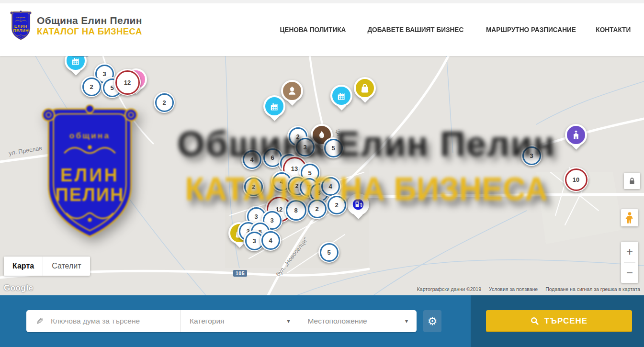 The height and width of the screenshot is (347, 644). Describe the element at coordinates (358, 206) in the screenshot. I see `fuel-pin` at that location.